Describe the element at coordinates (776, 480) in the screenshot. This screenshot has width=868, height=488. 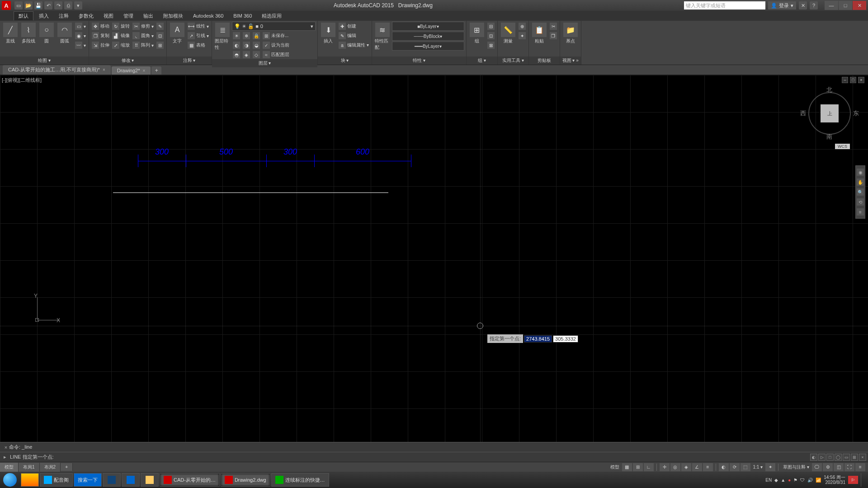
I see `tray-icon1: ◆` at that location.